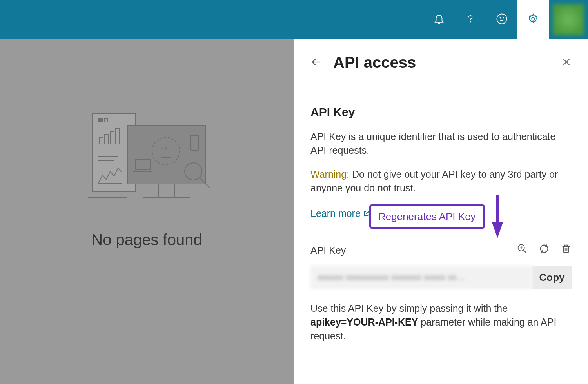 The width and height of the screenshot is (588, 384). I want to click on user-avatar, so click(568, 20).